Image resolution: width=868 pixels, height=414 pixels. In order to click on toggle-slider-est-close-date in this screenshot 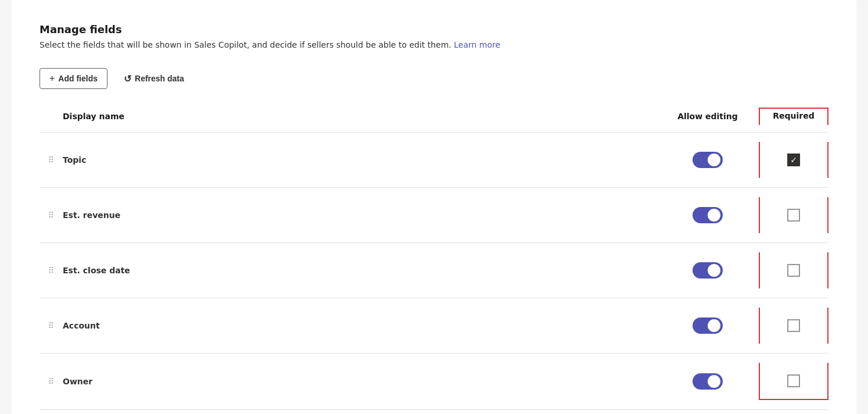, I will do `click(708, 270)`.